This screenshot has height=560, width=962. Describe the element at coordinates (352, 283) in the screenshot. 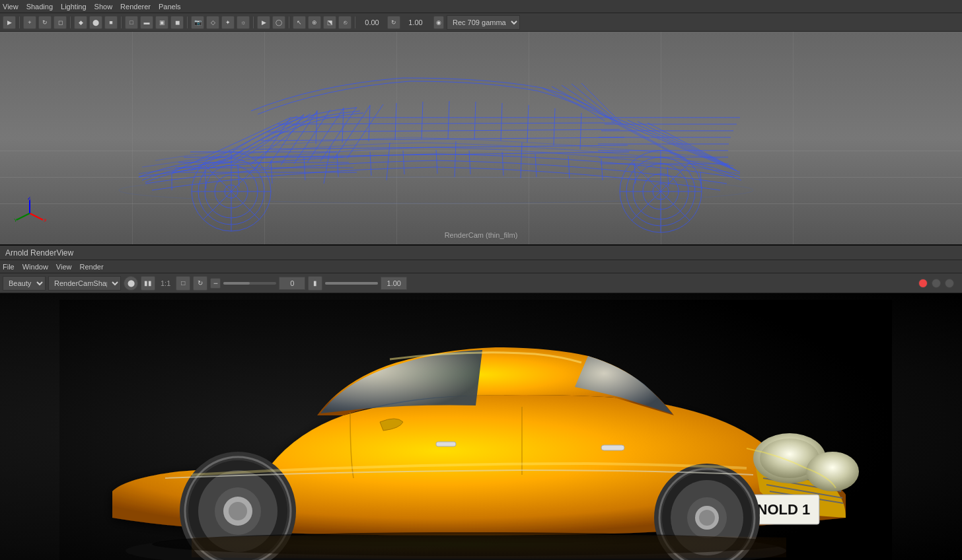

I see `rv-slider2-container` at that location.